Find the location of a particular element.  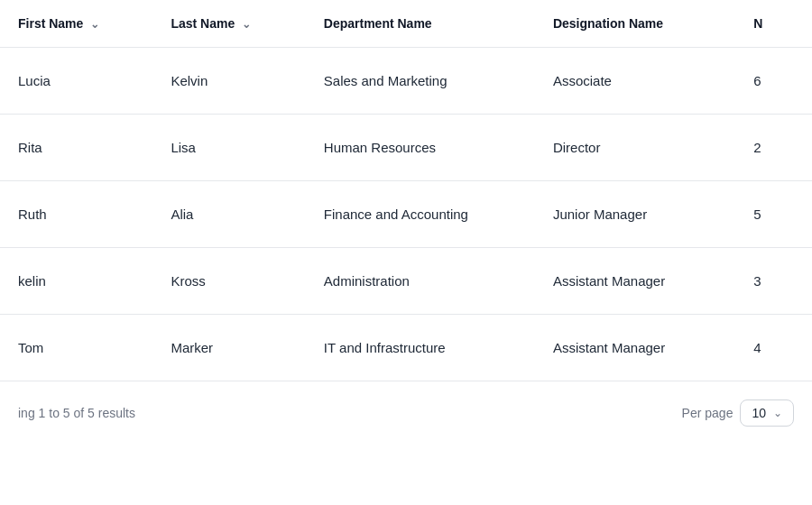

col-header-lastname: Last Name ⌄ is located at coordinates (229, 23).